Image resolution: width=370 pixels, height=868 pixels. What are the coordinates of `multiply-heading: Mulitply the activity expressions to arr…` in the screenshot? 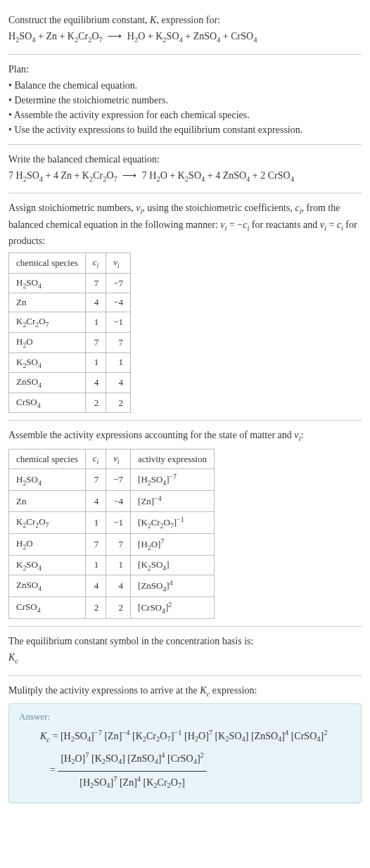 It's located at (185, 691).